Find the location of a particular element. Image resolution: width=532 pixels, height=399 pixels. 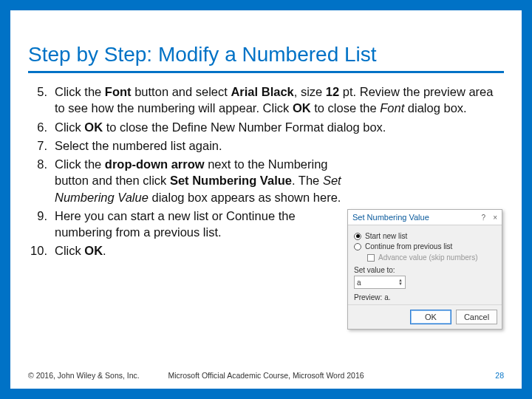

cancel-button: Cancel is located at coordinates (477, 317).